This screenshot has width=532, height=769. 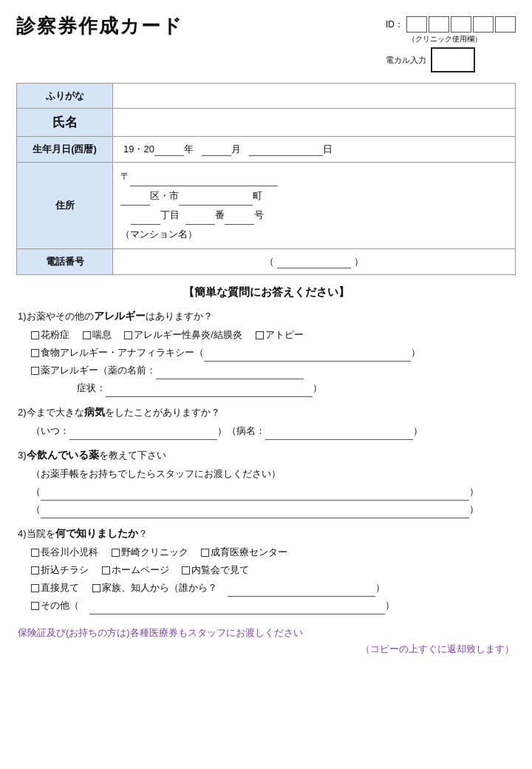 I want to click on q4-row2: 折込チラシ ホームページ 内覧会で見て, so click(x=266, y=570).